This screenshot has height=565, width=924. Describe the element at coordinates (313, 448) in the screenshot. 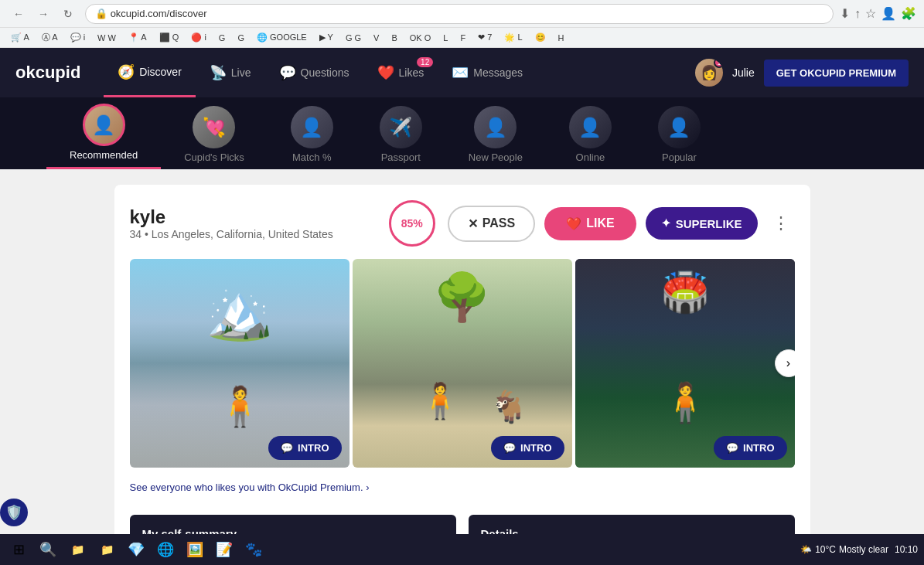

I see `intro-label-1: INTRO` at that location.